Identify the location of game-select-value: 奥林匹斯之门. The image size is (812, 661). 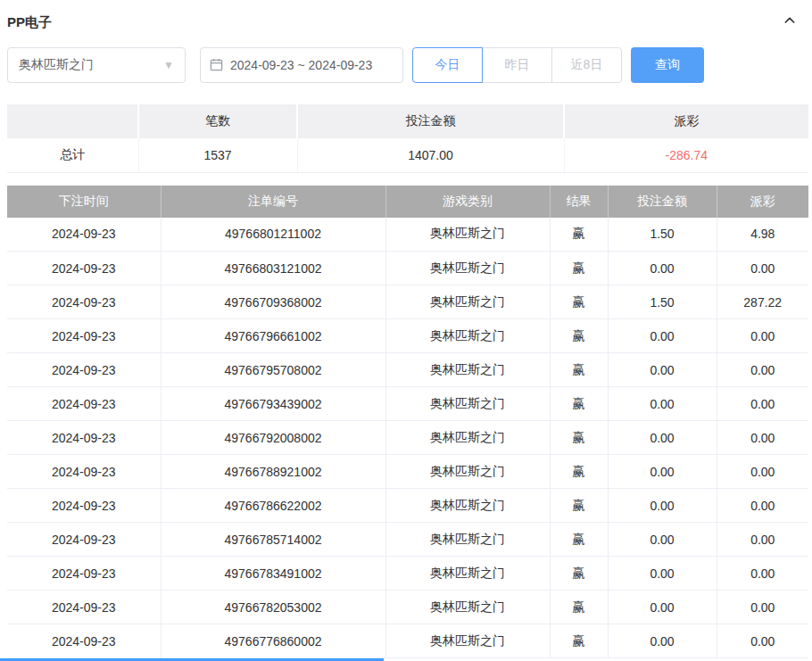
(56, 65).